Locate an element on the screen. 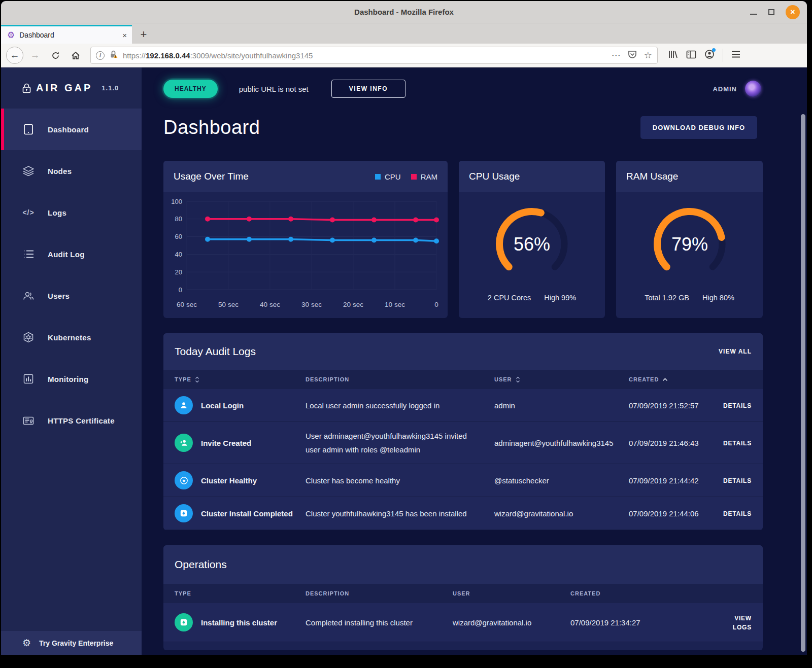  ram-usage-card: RAM Usage 79% Total 1.92 GB High 80% is located at coordinates (689, 239).